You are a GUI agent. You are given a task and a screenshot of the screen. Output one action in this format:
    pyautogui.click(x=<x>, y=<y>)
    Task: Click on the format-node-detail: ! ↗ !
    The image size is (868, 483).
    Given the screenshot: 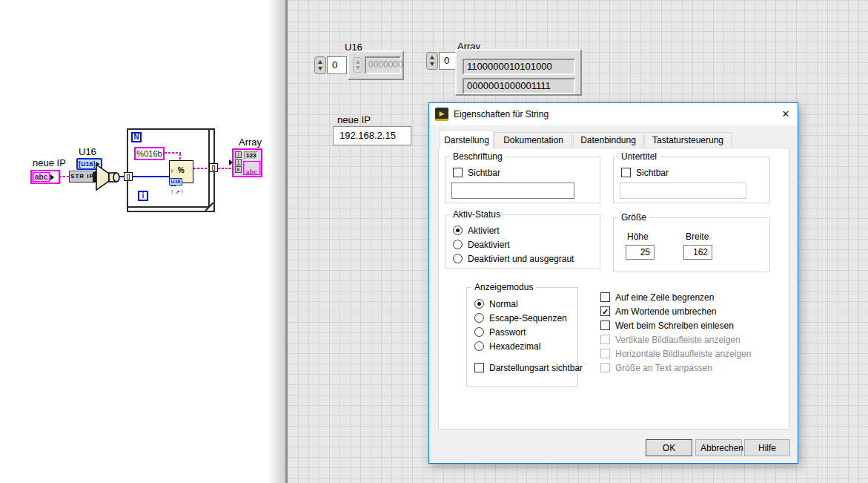 What is the action you would take?
    pyautogui.click(x=181, y=191)
    